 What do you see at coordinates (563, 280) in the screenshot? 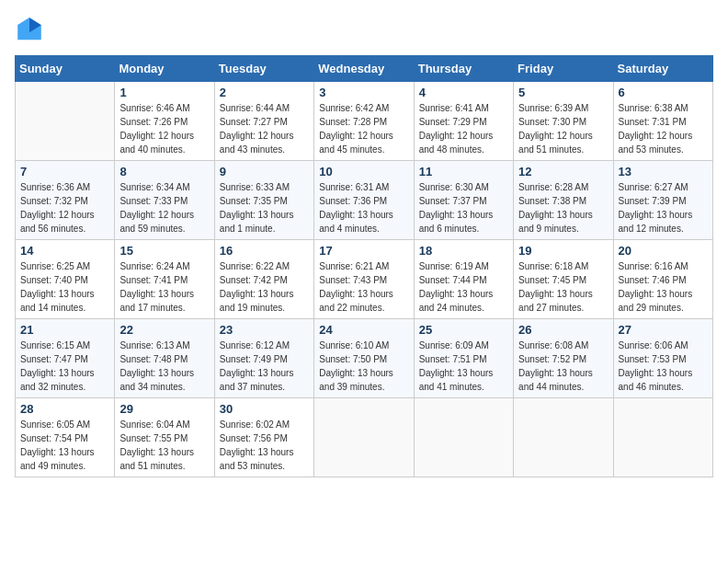
I see `calendar-cell: 19Sunrise: 6:18 AMSunset: 7:45 PMDayligh…` at bounding box center [563, 280].